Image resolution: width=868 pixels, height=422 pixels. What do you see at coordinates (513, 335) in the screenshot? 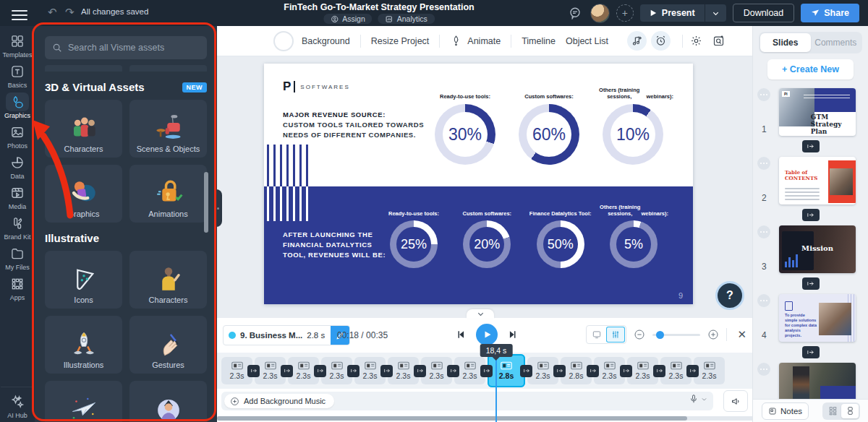
I see `skip-next-button` at bounding box center [513, 335].